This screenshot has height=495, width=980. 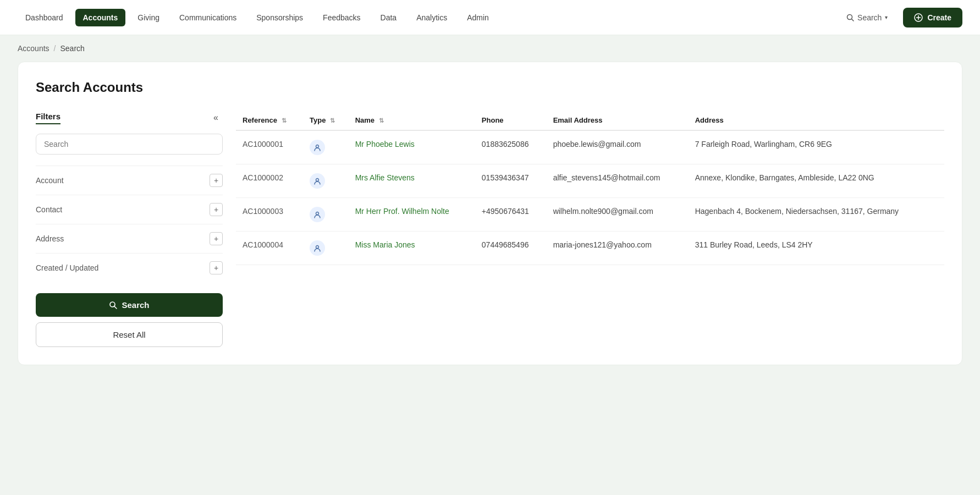 I want to click on cell-address: Annexe, Klondike, Barngates, Ambleside, …, so click(x=816, y=182).